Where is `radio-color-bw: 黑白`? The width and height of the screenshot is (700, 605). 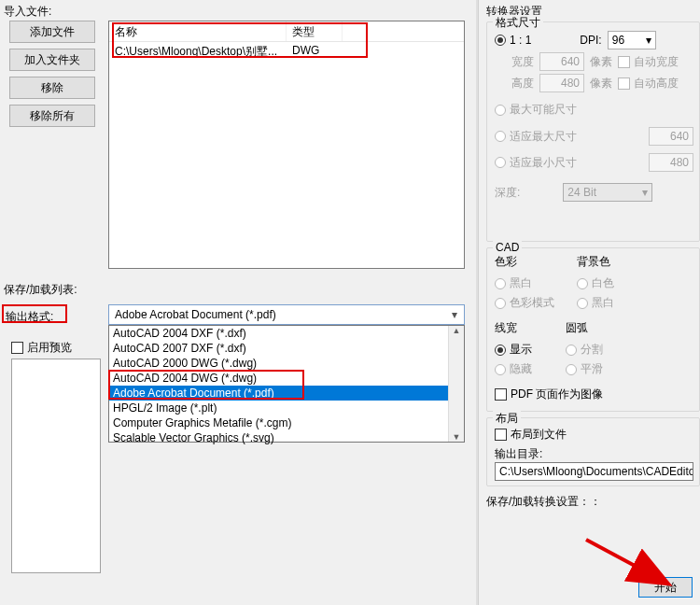 radio-color-bw: 黑白 is located at coordinates (525, 284).